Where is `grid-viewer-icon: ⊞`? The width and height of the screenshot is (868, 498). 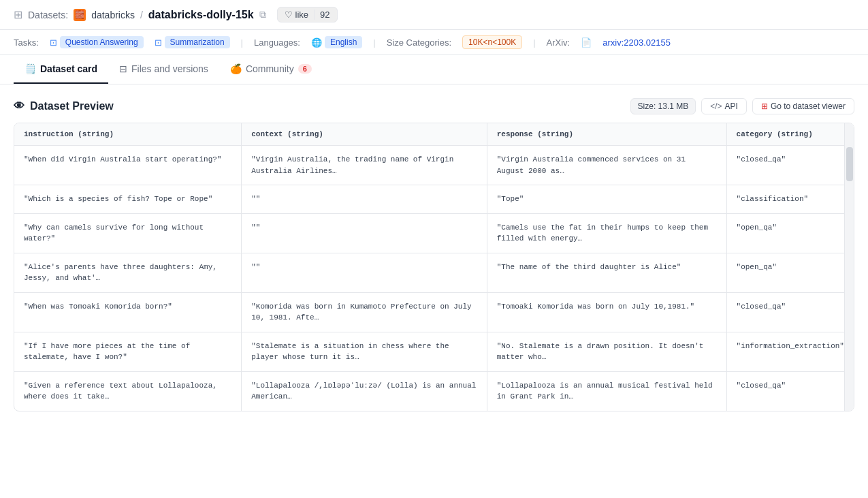
grid-viewer-icon: ⊞ is located at coordinates (765, 106).